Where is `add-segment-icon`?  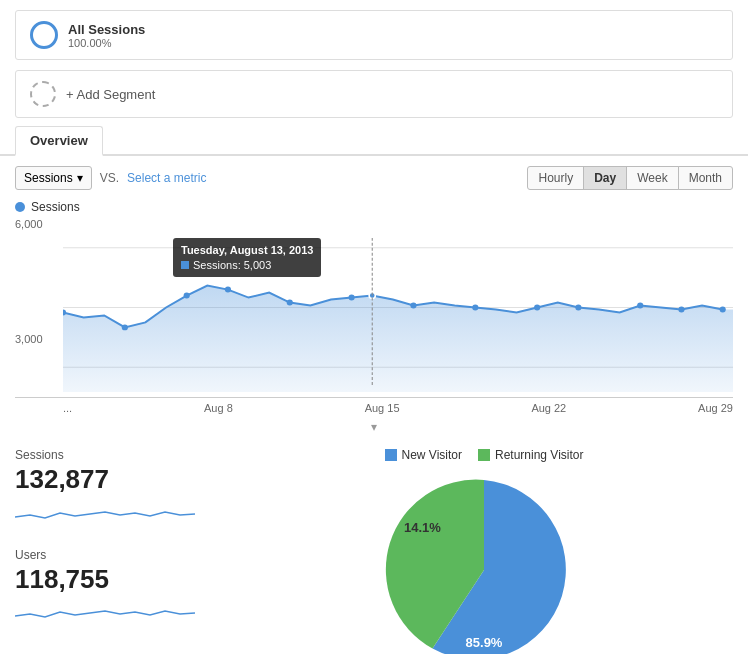 add-segment-icon is located at coordinates (43, 94).